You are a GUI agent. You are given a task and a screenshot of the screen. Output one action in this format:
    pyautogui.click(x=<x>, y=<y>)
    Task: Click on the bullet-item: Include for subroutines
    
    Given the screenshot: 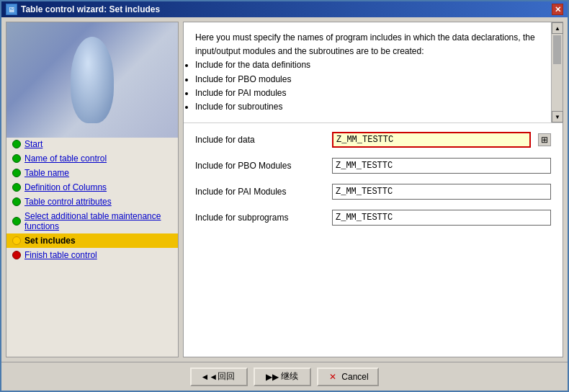 What is the action you would take?
    pyautogui.click(x=367, y=107)
    